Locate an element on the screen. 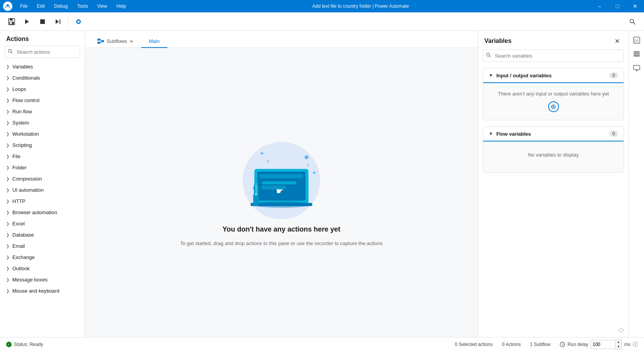 This screenshot has width=644, height=351. menu-view: View is located at coordinates (102, 6).